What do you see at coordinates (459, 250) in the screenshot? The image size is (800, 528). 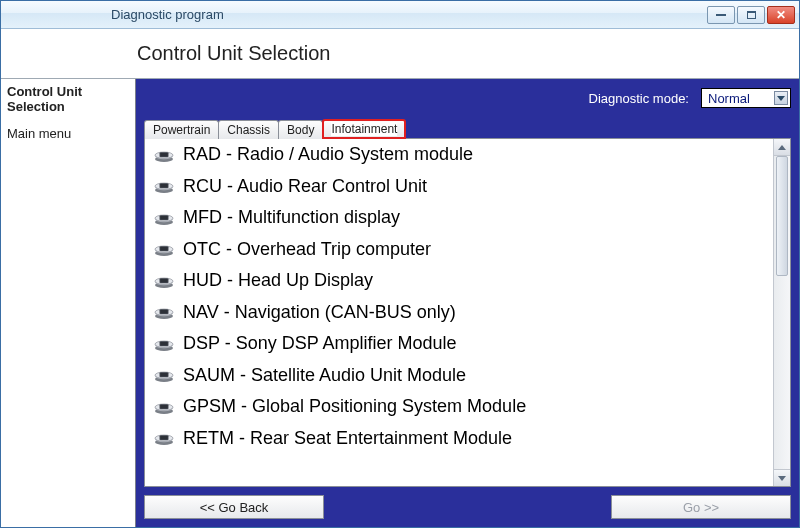 I see `module-row: OTC - Overhead Trip computer` at bounding box center [459, 250].